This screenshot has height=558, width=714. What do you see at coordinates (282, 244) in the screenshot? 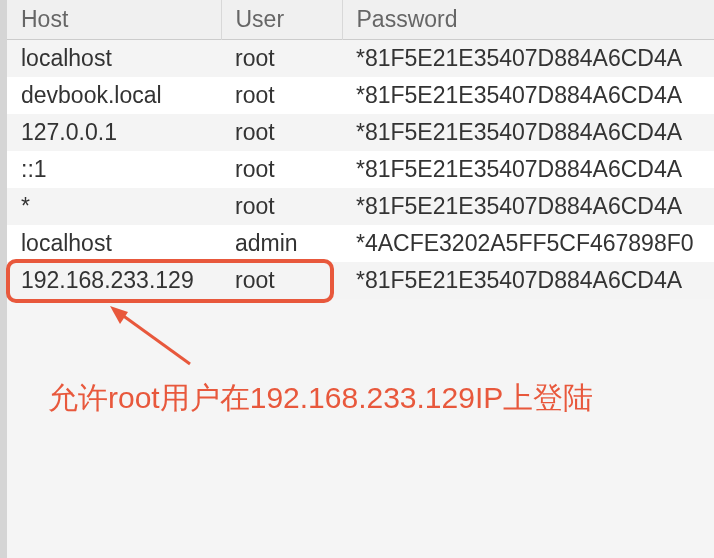
I see `cell-user: admin` at bounding box center [282, 244].